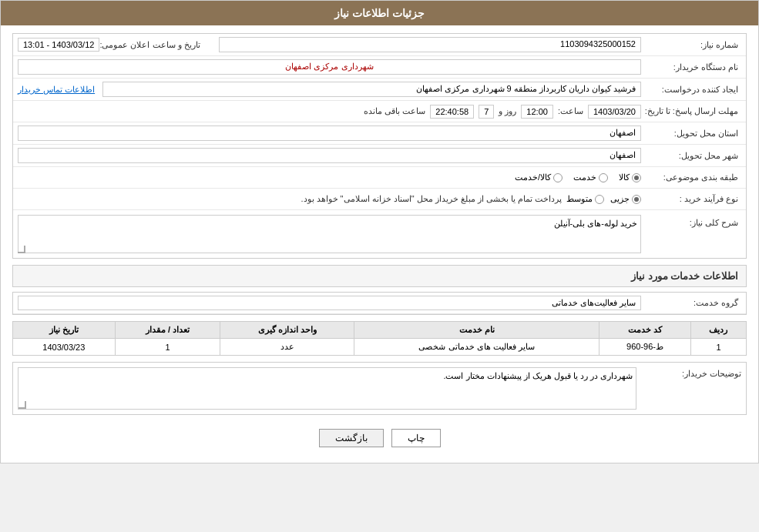  Describe the element at coordinates (570, 111) in the screenshot. I see `deadline-time-label: ساعت:` at that location.